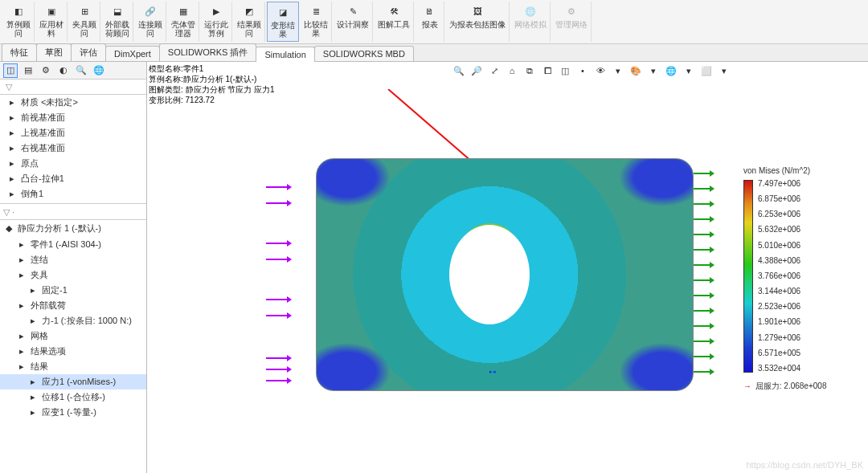 Image resolution: width=868 pixels, height=473 pixels. Describe the element at coordinates (477, 71) in the screenshot. I see `view-tool-1: 🔎` at that location.